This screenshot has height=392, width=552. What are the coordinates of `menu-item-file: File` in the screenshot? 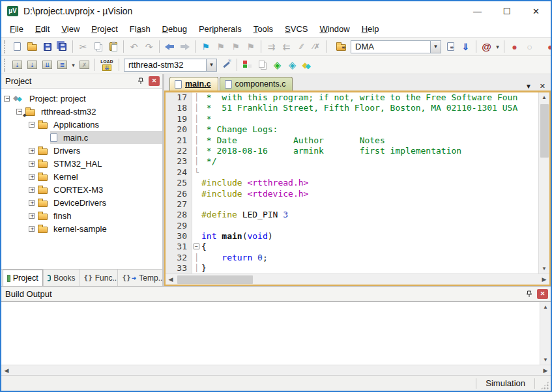 It's located at (17, 29).